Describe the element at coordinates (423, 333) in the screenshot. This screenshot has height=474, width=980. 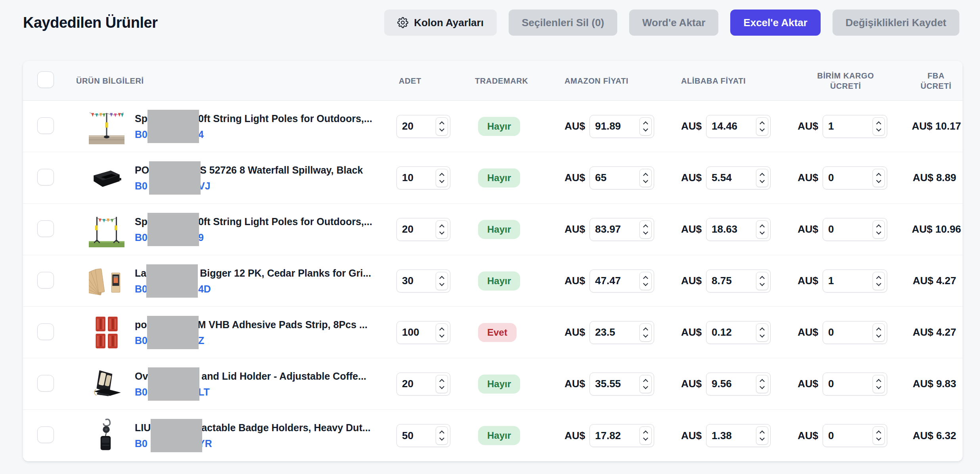
I see `quantity-input: 100` at that location.